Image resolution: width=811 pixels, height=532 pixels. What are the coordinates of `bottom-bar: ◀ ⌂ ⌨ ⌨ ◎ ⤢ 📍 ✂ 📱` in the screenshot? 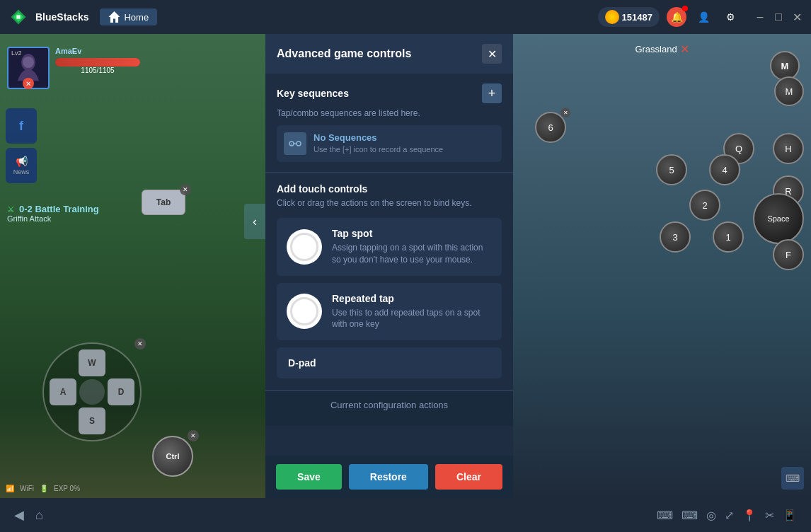 It's located at (406, 515).